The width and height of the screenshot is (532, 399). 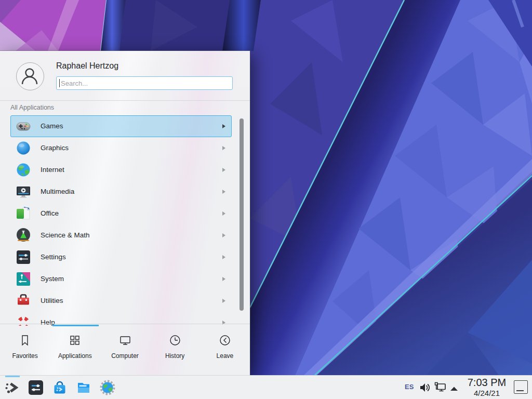 I want to click on keyboard-layout-indicator: ES, so click(x=409, y=387).